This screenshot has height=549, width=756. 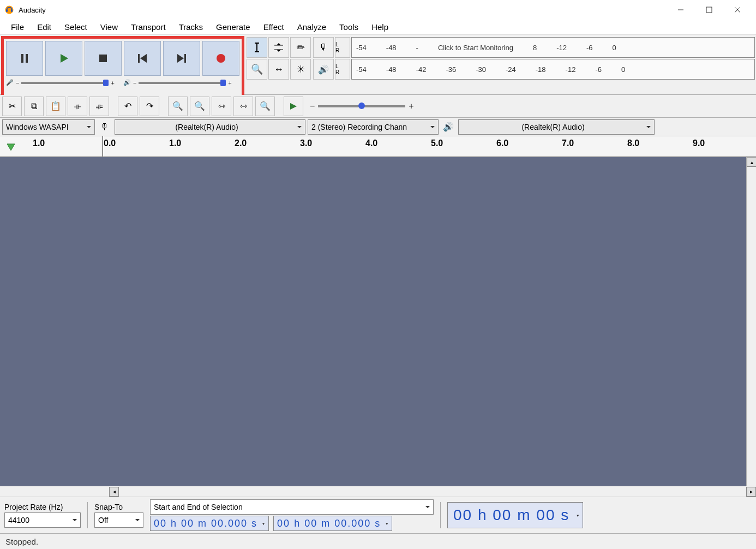 What do you see at coordinates (343, 10) in the screenshot?
I see `titlebar-title: Audacity` at bounding box center [343, 10].